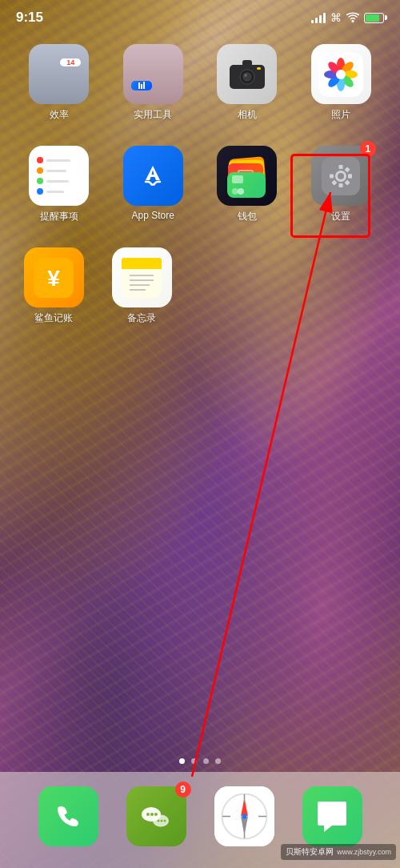  What do you see at coordinates (341, 74) in the screenshot?
I see `photos-icon` at bounding box center [341, 74].